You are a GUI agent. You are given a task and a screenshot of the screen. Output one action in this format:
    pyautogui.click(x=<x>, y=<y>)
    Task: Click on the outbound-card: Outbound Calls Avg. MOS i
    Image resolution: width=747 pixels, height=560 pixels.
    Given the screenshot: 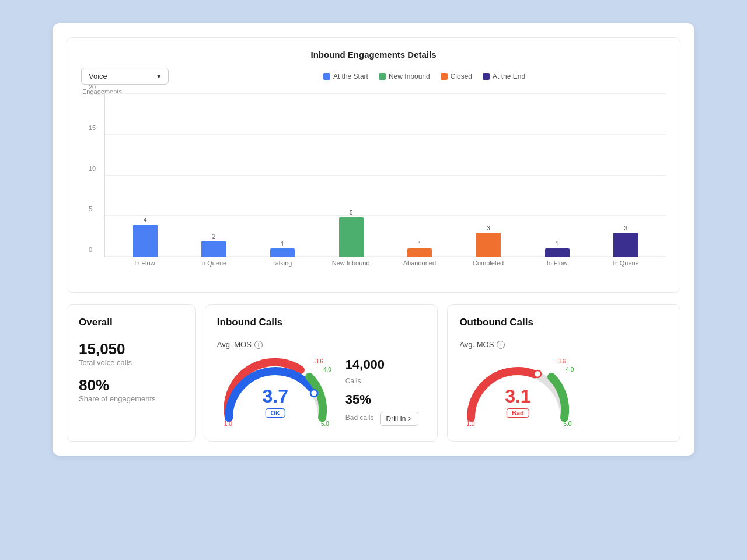 What is the action you would take?
    pyautogui.click(x=564, y=373)
    